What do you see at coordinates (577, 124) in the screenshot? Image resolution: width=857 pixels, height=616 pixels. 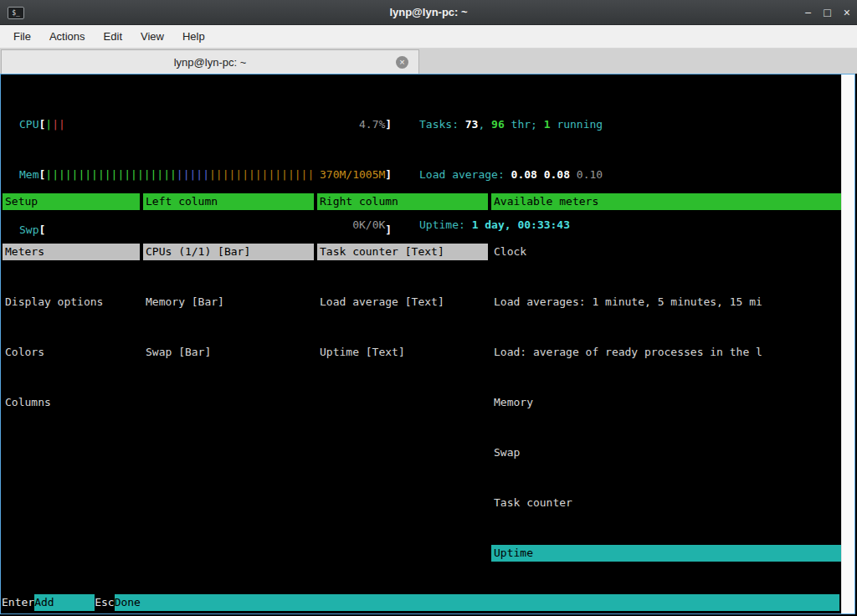 I see `running-suffix: running` at bounding box center [577, 124].